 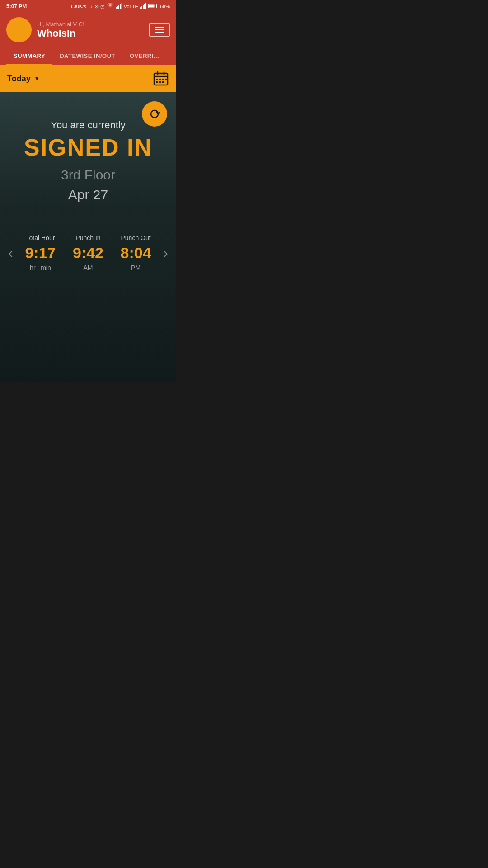 I want to click on refresh-button, so click(x=155, y=114).